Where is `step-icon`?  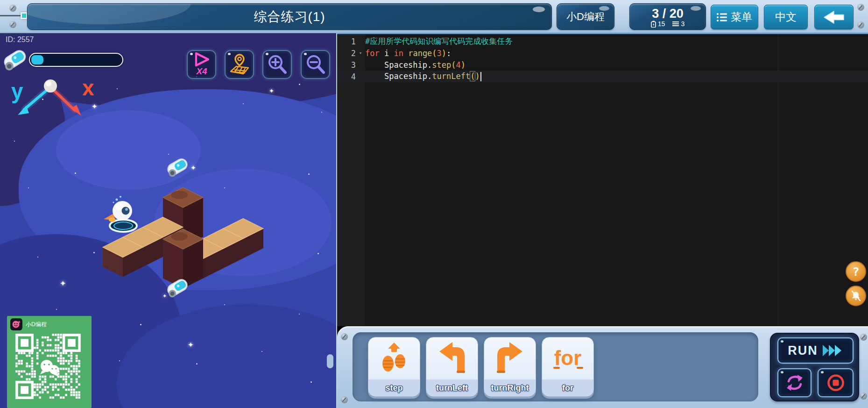 step-icon is located at coordinates (394, 358).